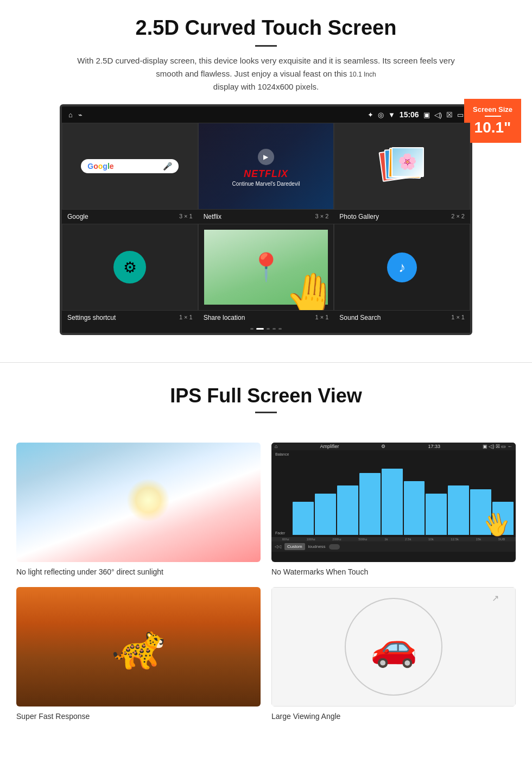 The height and width of the screenshot is (757, 532). What do you see at coordinates (138, 572) in the screenshot?
I see `sunlight-label: No light reflecting under 360° direct su…` at bounding box center [138, 572].